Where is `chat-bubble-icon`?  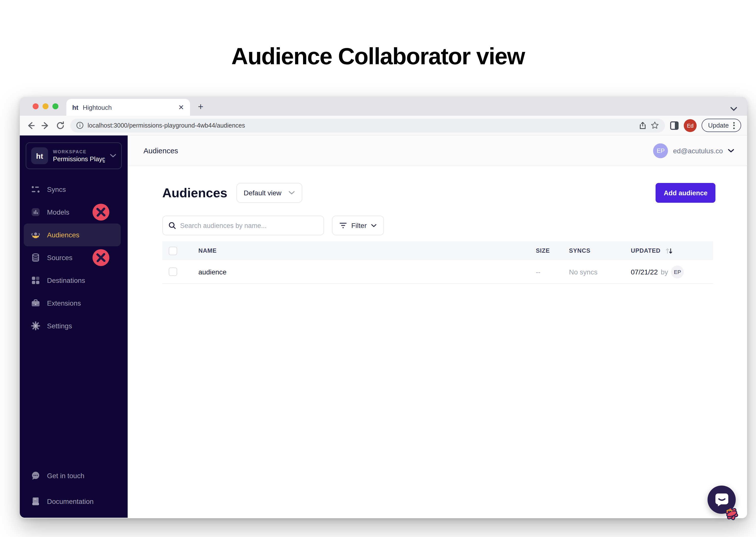 chat-bubble-icon is located at coordinates (36, 476).